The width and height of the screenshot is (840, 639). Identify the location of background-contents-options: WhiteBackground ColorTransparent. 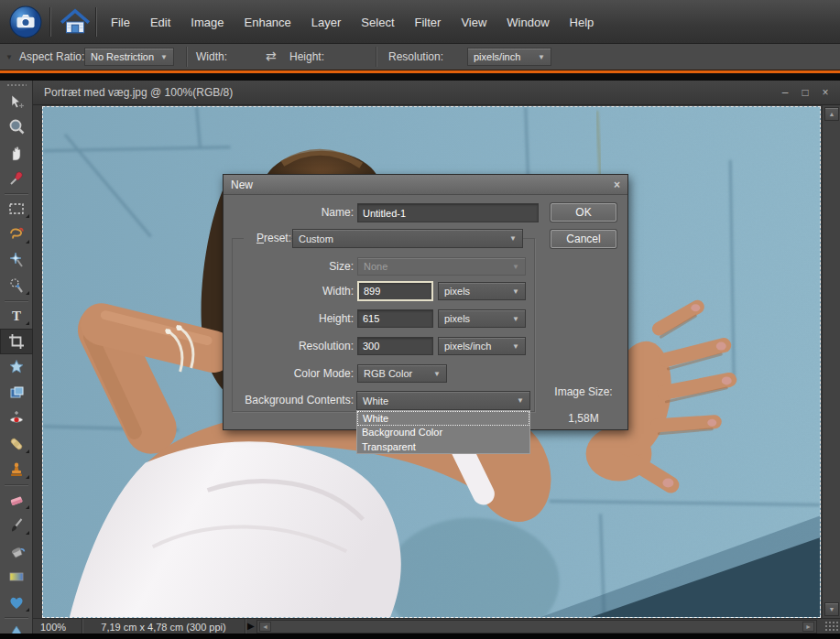
(443, 432).